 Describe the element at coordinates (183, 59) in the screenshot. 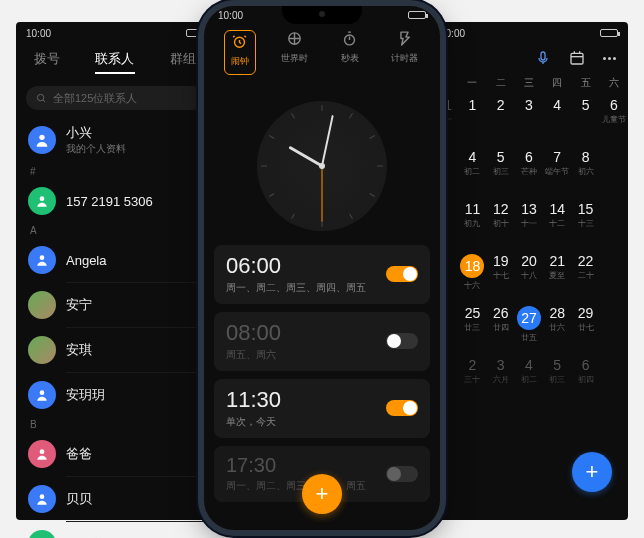

I see `tab-groups: 群组` at that location.